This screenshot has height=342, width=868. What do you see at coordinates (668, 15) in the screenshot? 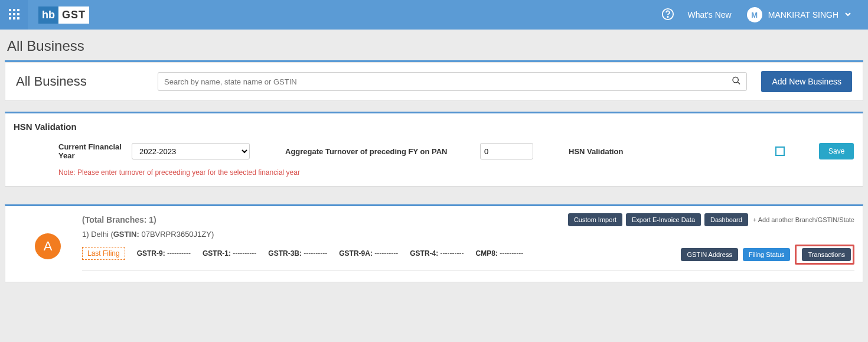
I see `help-icon` at bounding box center [668, 15].